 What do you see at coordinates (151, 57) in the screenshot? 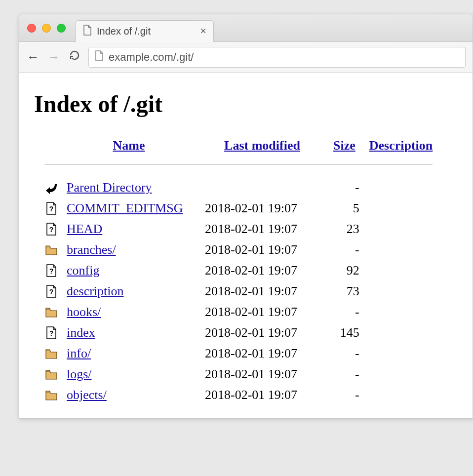
I see `url-text: example.com/.git/` at bounding box center [151, 57].